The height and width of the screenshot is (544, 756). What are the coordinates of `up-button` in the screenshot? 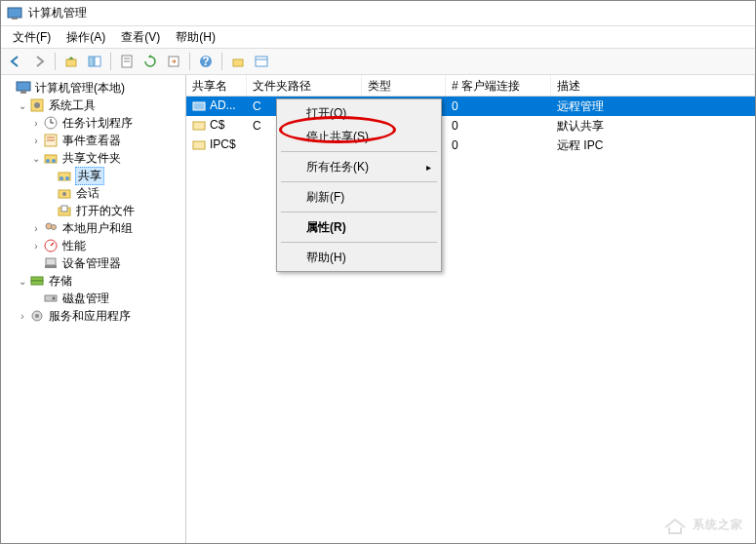 It's located at (71, 61).